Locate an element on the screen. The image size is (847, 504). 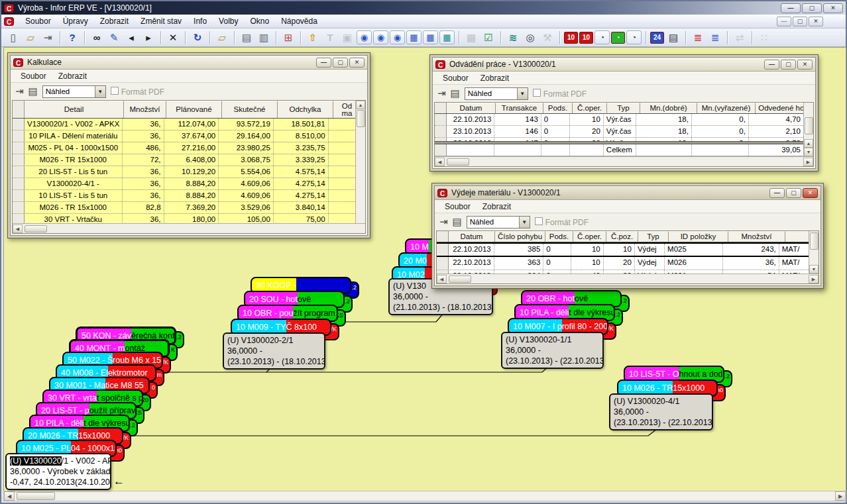
menu-item: Okno is located at coordinates (260, 21).